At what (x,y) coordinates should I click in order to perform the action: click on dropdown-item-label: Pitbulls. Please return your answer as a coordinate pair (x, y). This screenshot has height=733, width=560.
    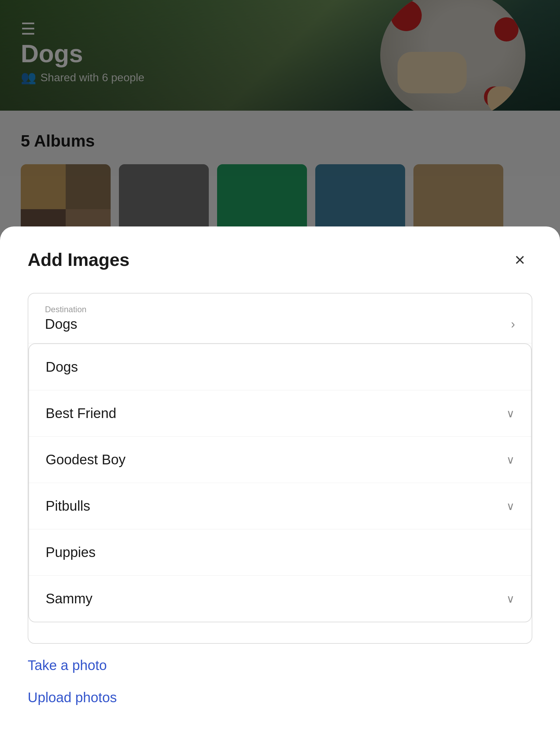
    Looking at the image, I should click on (68, 506).